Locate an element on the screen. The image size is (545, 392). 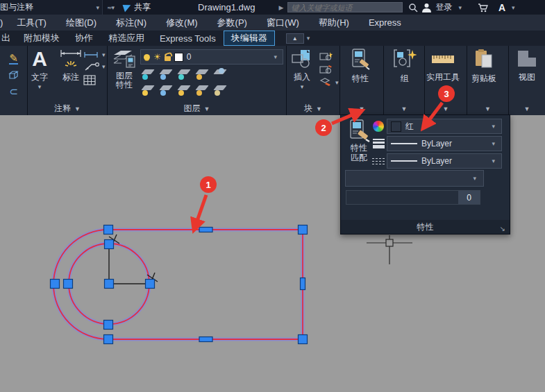
layer-off-icon is located at coordinates (149, 74).